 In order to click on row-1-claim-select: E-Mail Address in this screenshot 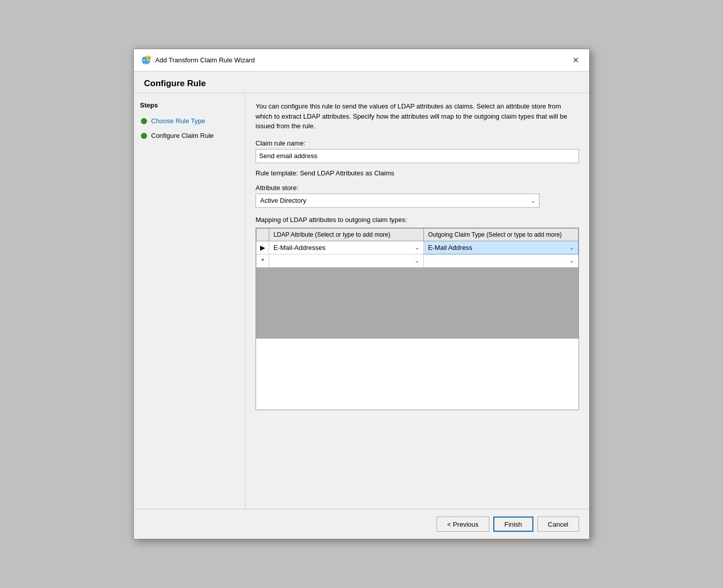, I will do `click(501, 247)`.